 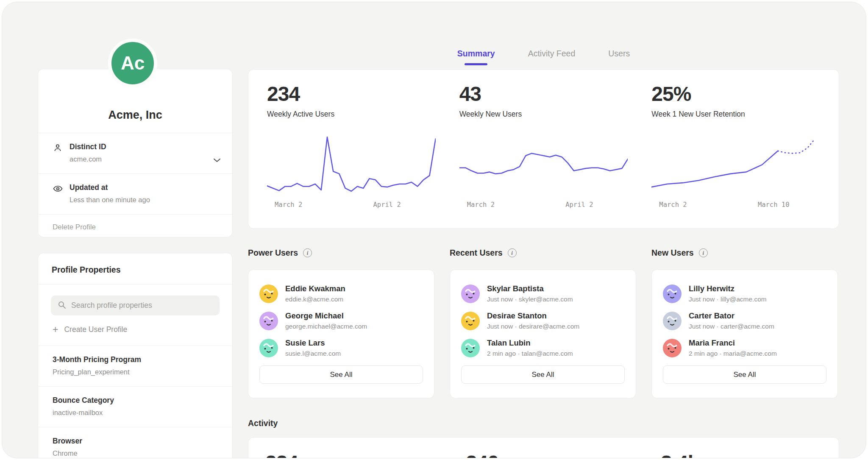 What do you see at coordinates (544, 164) in the screenshot?
I see `weekly-new-users-sparkline` at bounding box center [544, 164].